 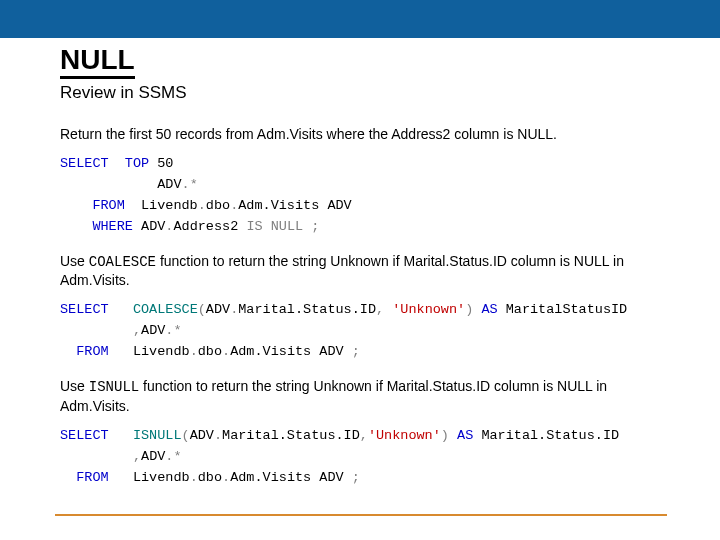 What do you see at coordinates (114, 387) in the screenshot?
I see `func-name-isnull: ISNULL` at bounding box center [114, 387].